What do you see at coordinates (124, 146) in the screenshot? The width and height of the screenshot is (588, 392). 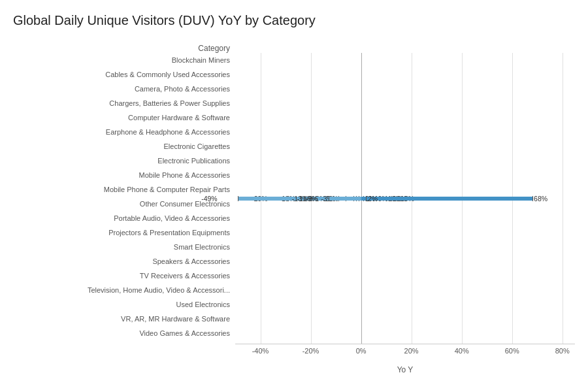 I see `y-label: Electronic Cigarettes` at bounding box center [124, 146].